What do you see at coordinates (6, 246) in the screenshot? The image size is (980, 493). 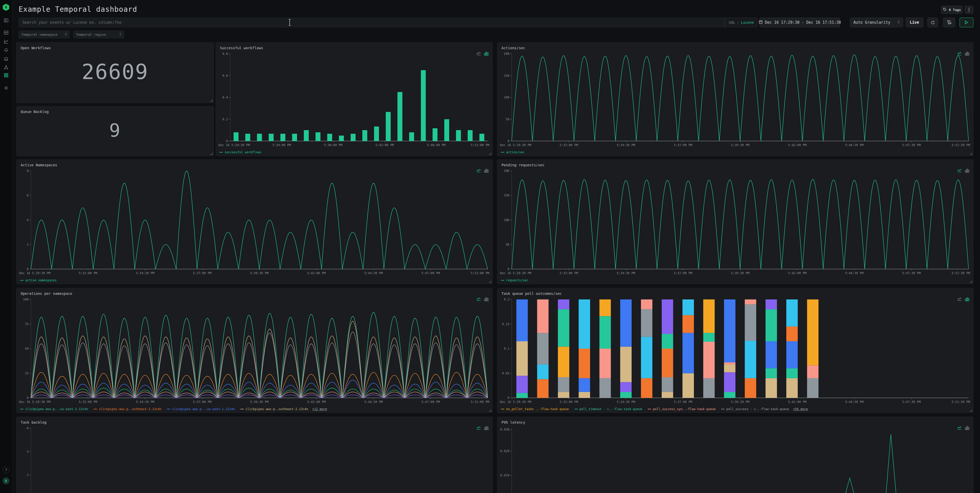 I see `sidebar: ? D` at bounding box center [6, 246].